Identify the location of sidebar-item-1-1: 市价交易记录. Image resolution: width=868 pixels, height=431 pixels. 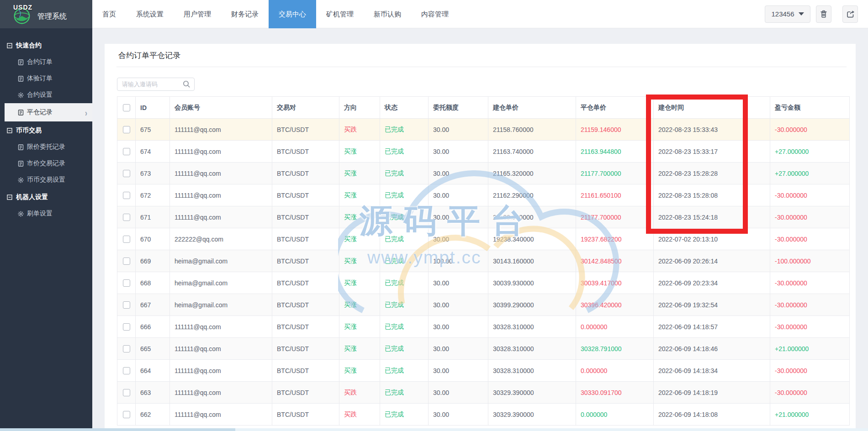
(48, 163).